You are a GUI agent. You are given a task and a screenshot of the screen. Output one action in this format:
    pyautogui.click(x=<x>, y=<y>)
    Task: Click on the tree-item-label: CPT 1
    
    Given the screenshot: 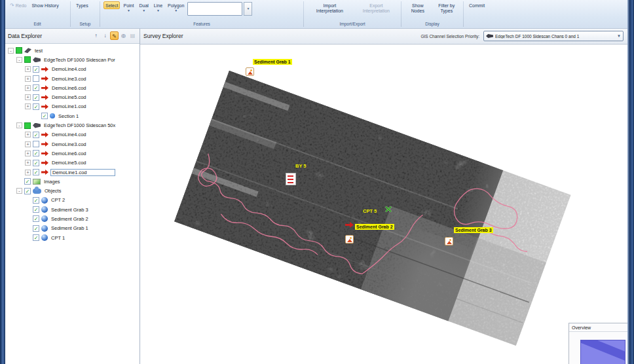 What is the action you would take?
    pyautogui.click(x=58, y=238)
    